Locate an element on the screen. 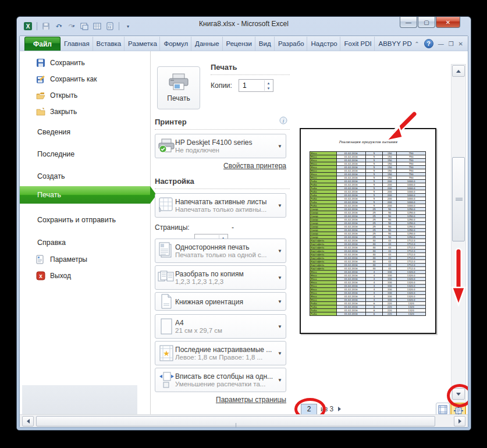 This screenshot has width=487, height=448. tab-home: Главная is located at coordinates (77, 44).